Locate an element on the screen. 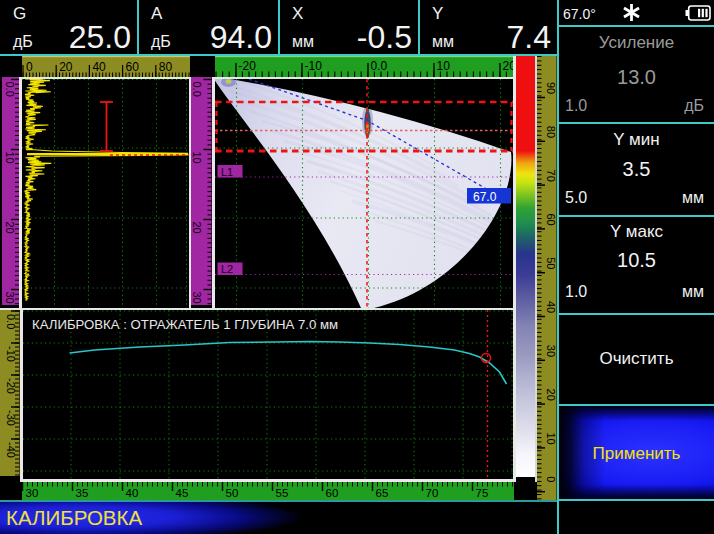  svg-text: -30 is located at coordinates (11, 418).